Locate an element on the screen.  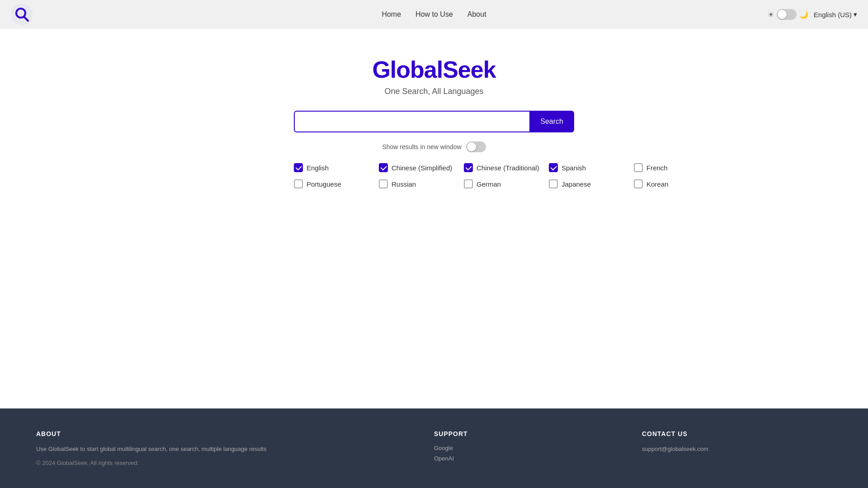
results-toggle-row: Show results in new window is located at coordinates (434, 147).